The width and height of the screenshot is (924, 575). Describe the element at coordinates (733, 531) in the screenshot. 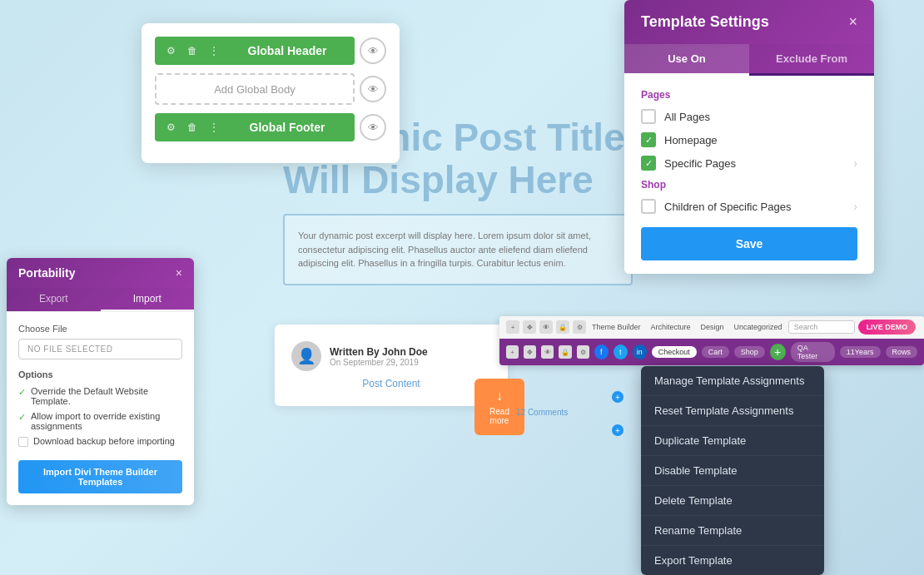

I see `context-rename: Rename Template` at that location.